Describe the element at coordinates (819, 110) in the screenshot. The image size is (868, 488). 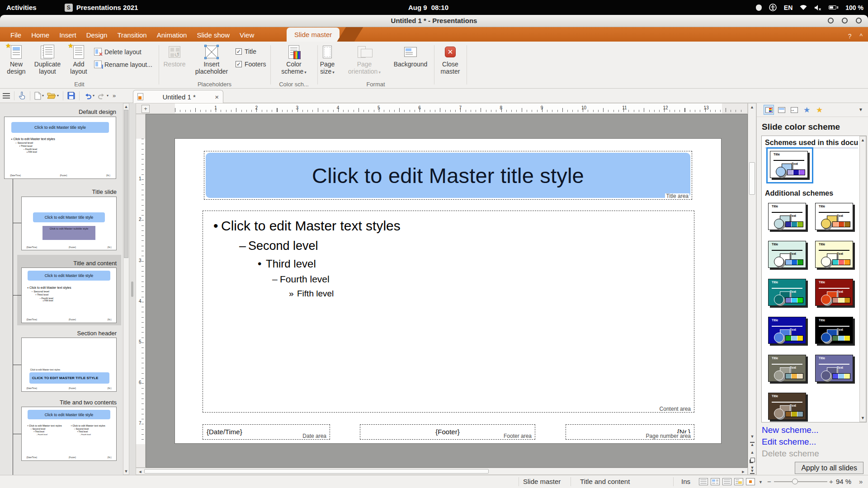
I see `panel-tab-favorites-star-icon: ★` at that location.